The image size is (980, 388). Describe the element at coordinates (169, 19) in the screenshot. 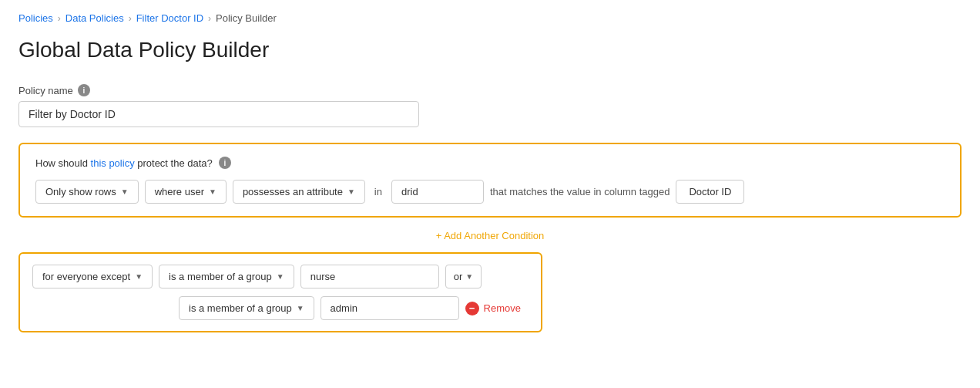

I see `breadcrumb-filter-doctor-id: Filter Doctor ID` at that location.